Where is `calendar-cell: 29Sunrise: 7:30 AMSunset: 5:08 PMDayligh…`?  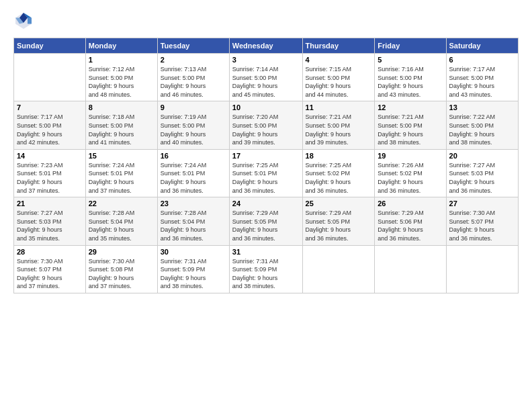 calendar-cell: 29Sunrise: 7:30 AMSunset: 5:08 PMDayligh… is located at coordinates (121, 269).